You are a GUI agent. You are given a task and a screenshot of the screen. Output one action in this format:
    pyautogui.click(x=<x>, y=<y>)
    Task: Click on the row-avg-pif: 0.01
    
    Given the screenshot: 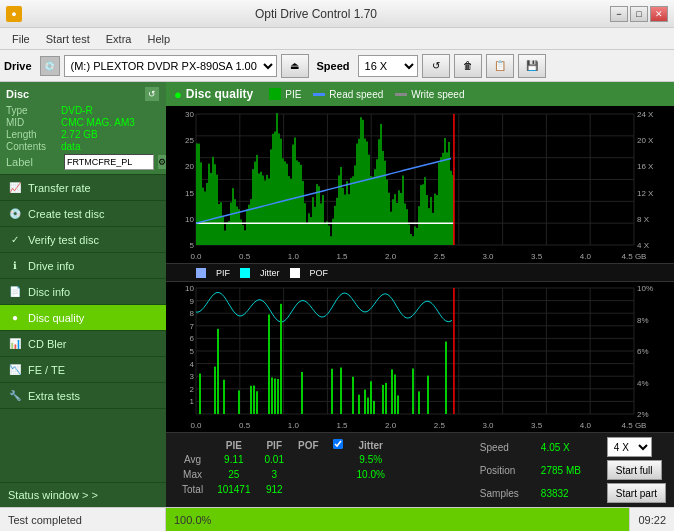 What is the action you would take?
    pyautogui.click(x=274, y=460)
    